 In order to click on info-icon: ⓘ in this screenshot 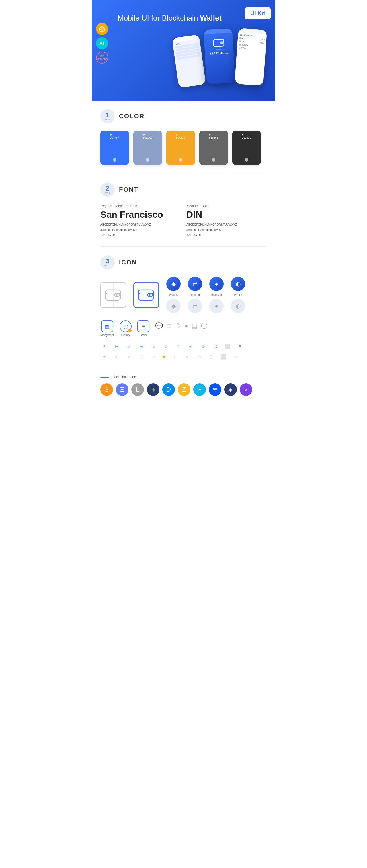, I will do `click(204, 326)`.